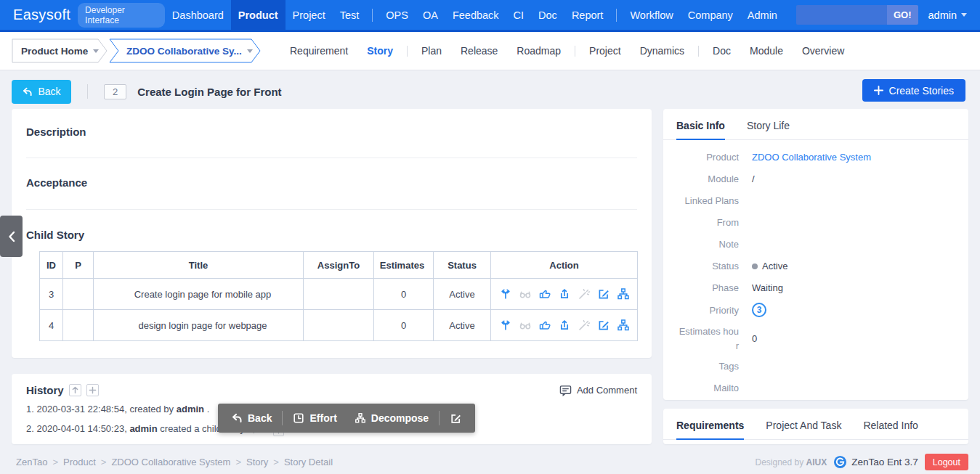 The width and height of the screenshot is (980, 474). What do you see at coordinates (710, 15) in the screenshot?
I see `nav-item-company: Company` at bounding box center [710, 15].